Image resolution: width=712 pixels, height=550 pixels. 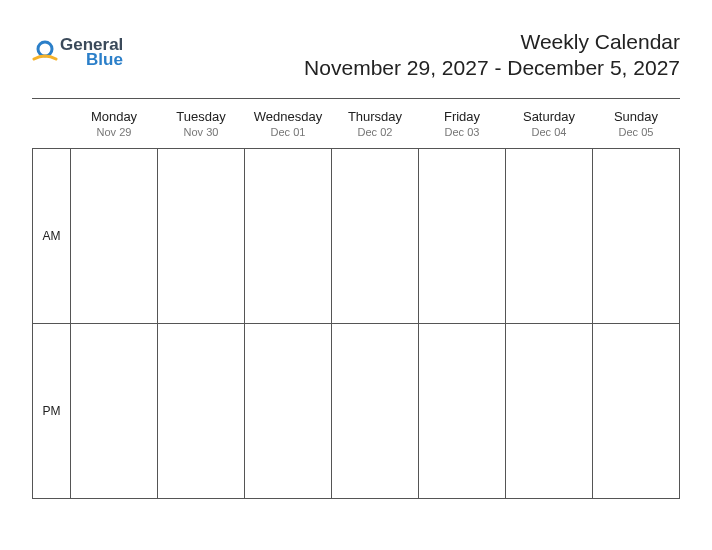 What do you see at coordinates (462, 127) in the screenshot?
I see `day-header: Friday Dec 03` at bounding box center [462, 127].